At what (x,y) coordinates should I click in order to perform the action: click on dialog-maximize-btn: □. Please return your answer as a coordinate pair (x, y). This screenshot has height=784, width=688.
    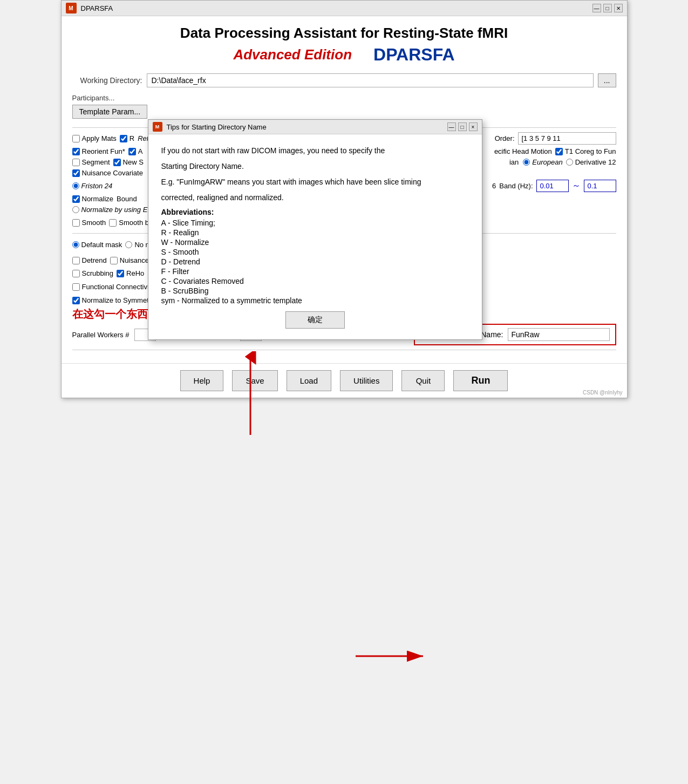
    Looking at the image, I should click on (462, 127).